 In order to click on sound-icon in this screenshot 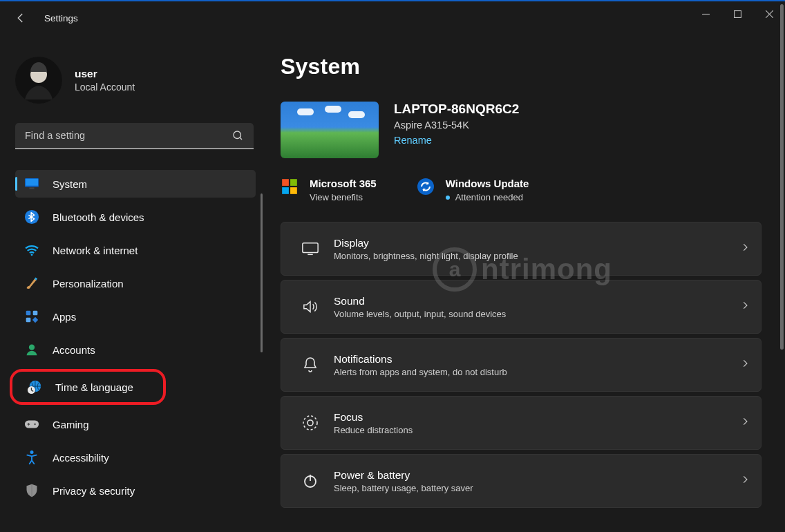, I will do `click(310, 307)`.